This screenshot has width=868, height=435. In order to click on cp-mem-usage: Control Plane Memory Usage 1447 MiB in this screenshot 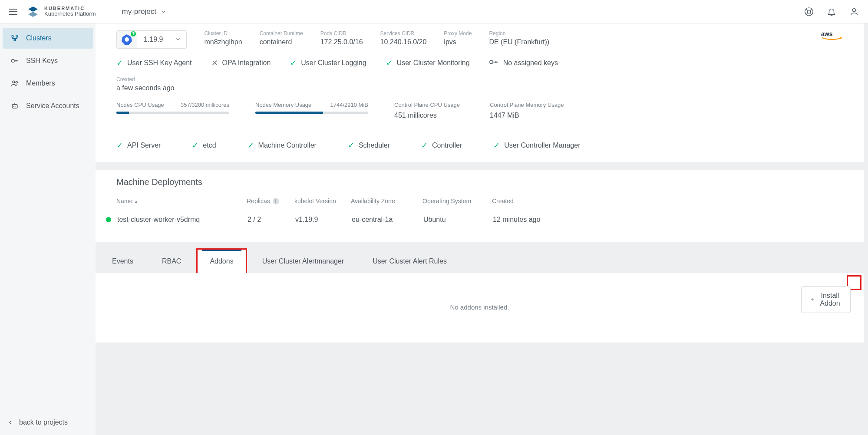, I will do `click(527, 110)`.